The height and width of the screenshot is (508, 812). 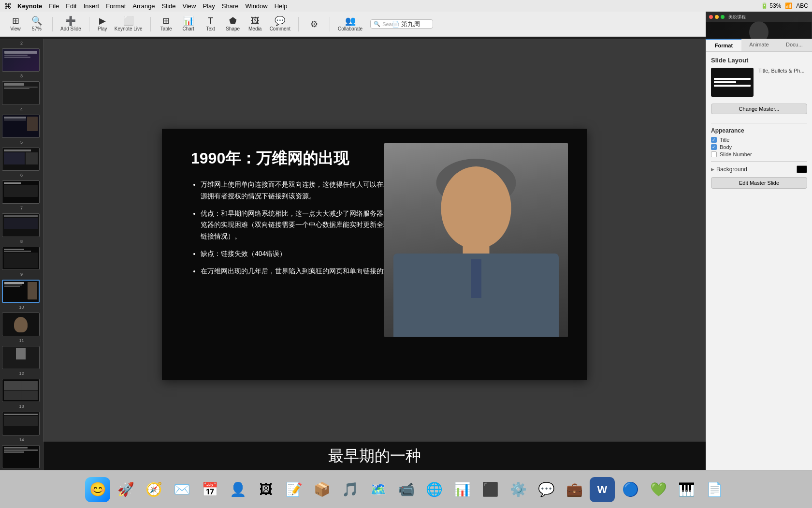 What do you see at coordinates (169, 6) in the screenshot?
I see `menu-slide: Slide` at bounding box center [169, 6].